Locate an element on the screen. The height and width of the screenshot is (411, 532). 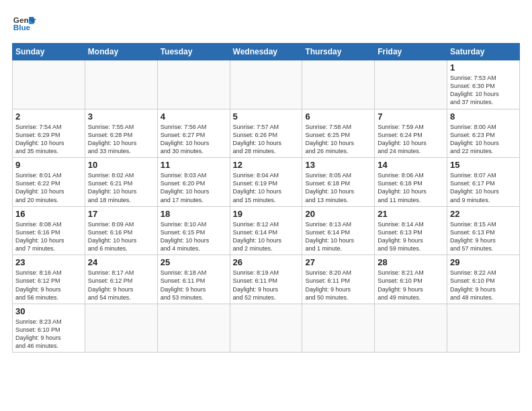
day-number: 23 is located at coordinates (48, 262).